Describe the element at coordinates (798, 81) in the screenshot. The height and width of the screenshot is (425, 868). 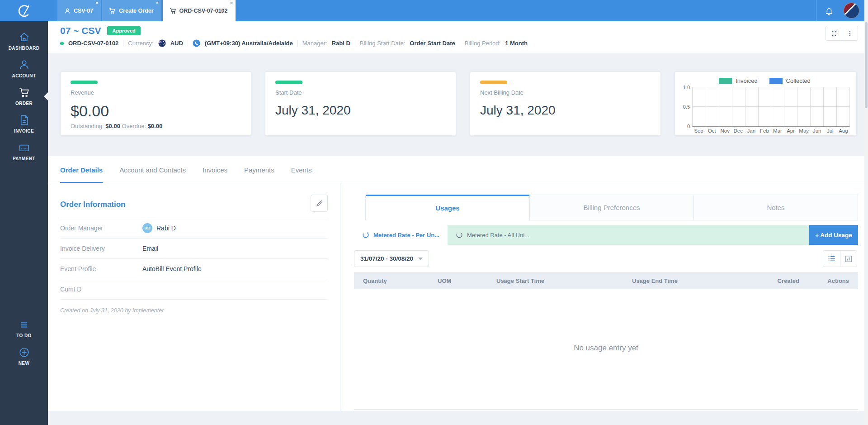
I see `legend-label: Collected` at that location.